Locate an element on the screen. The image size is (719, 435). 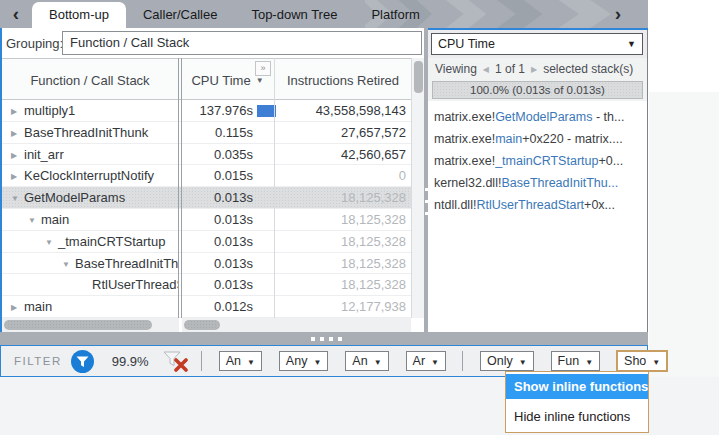
filter-dropdown: Only is located at coordinates (507, 361).